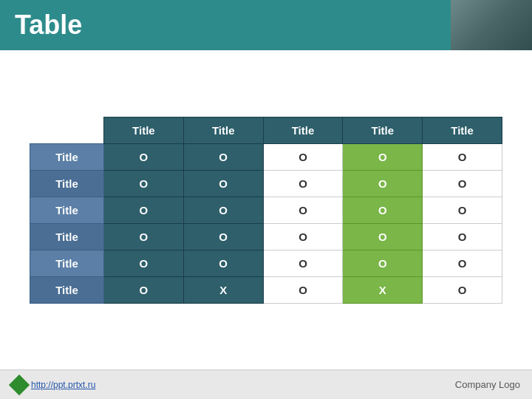 The image size is (532, 399). Describe the element at coordinates (266, 290) in the screenshot. I see `table-row: TitleOXOXO` at that location.